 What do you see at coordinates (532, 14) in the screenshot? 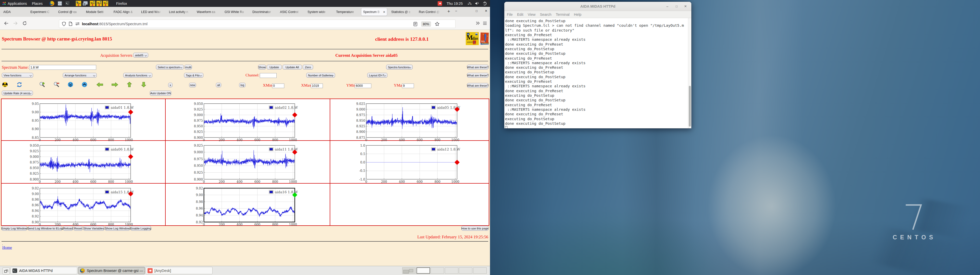
I see `terminal-menu-view: View` at bounding box center [532, 14].